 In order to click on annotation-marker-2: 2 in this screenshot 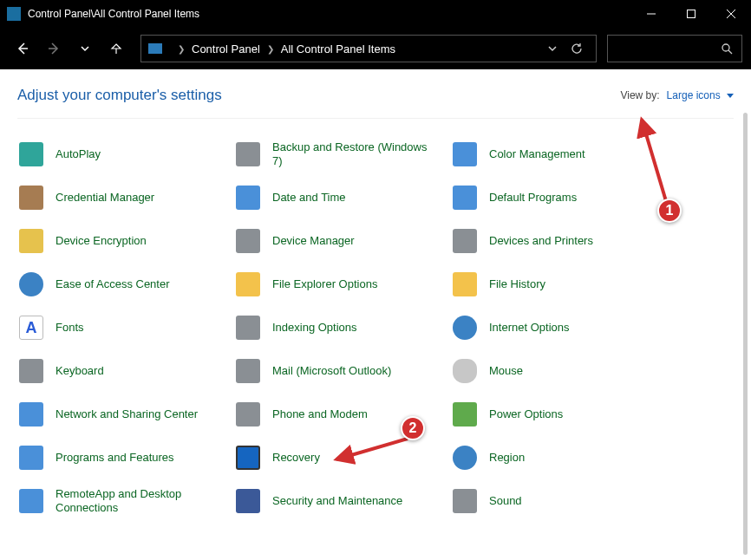, I will do `click(413, 428)`.